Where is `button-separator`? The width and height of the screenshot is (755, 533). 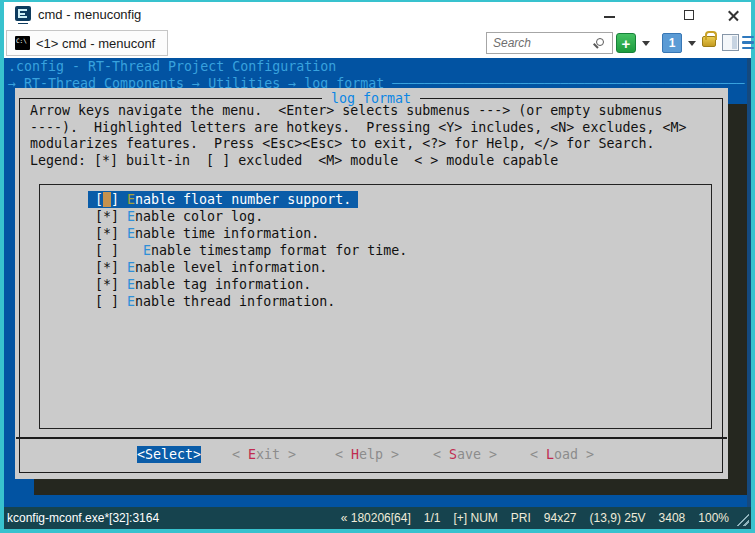
button-separator is located at coordinates (372, 438).